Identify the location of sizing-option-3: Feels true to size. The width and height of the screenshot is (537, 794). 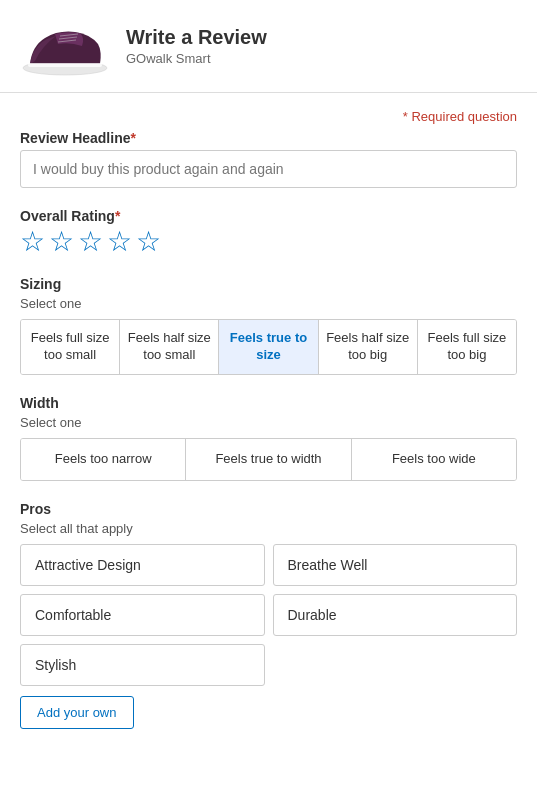
(268, 347).